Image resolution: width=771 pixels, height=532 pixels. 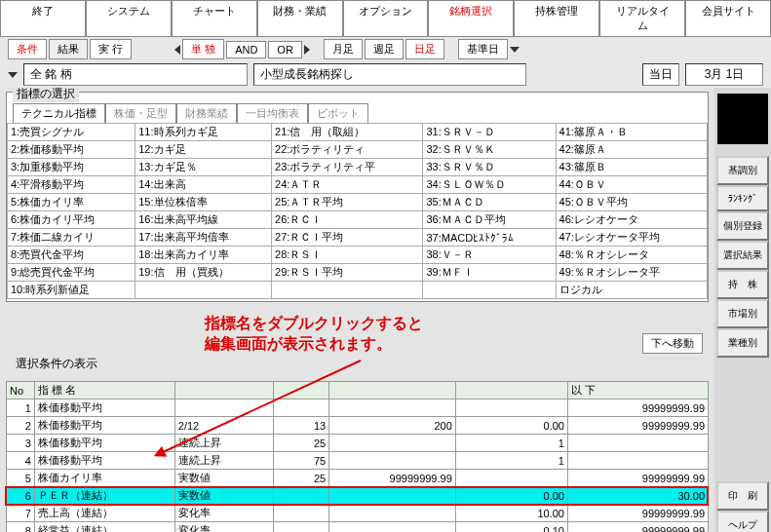 What do you see at coordinates (511, 528) in the screenshot?
I see `cond-cell: 0.10` at bounding box center [511, 528].